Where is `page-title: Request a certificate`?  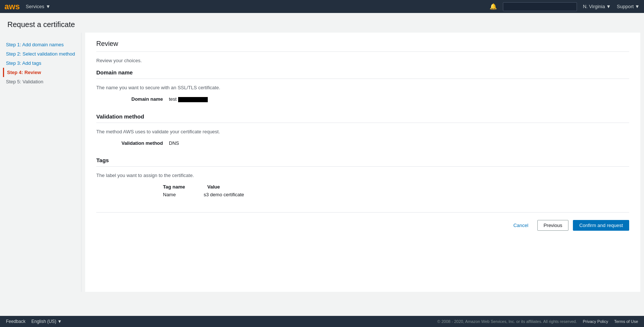 page-title: Request a certificate is located at coordinates (322, 24).